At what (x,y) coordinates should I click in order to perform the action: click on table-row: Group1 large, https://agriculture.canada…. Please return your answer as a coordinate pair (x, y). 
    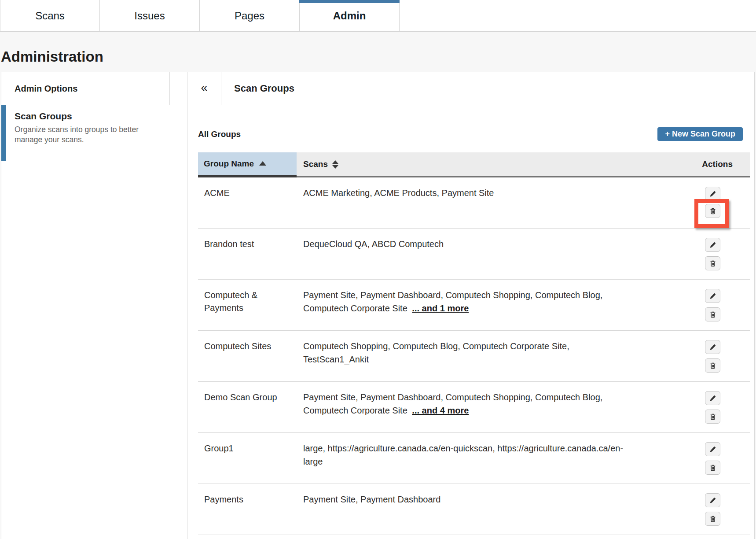
    Looking at the image, I should click on (474, 458).